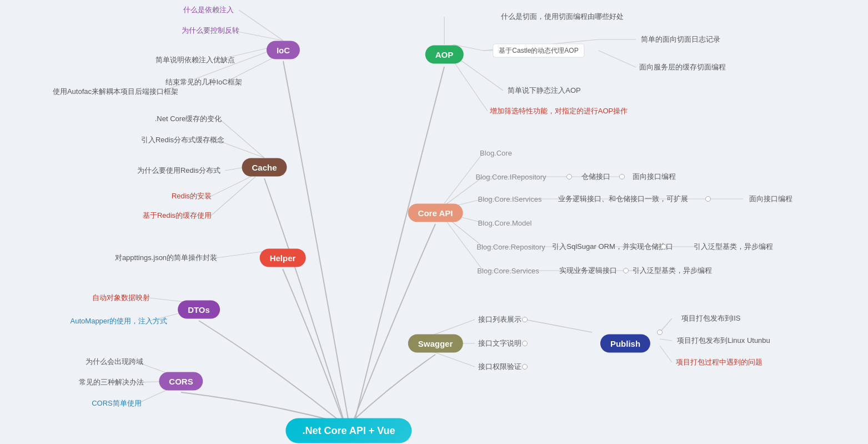  What do you see at coordinates (511, 177) in the screenshot?
I see `coreapi-label-2: Blog.Core.IRepository` at bounding box center [511, 177].